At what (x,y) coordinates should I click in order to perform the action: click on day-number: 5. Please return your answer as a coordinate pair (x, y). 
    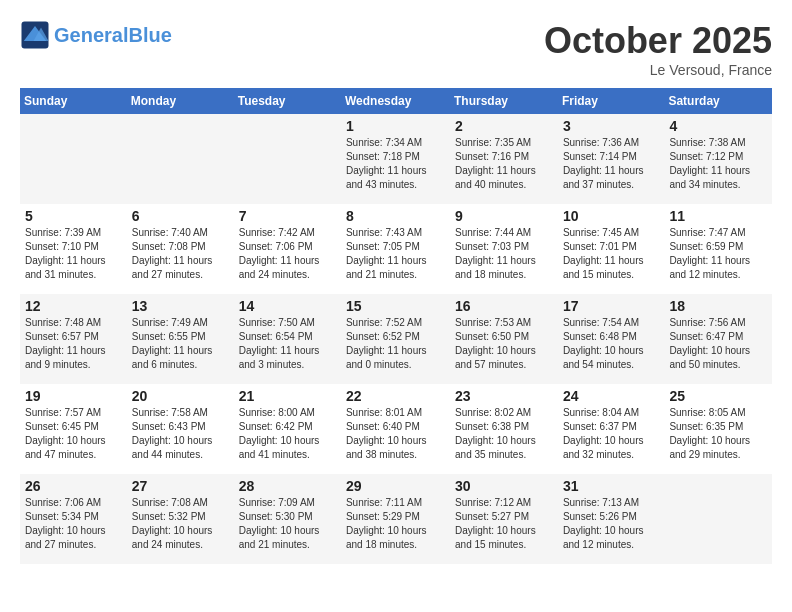
    Looking at the image, I should click on (74, 216).